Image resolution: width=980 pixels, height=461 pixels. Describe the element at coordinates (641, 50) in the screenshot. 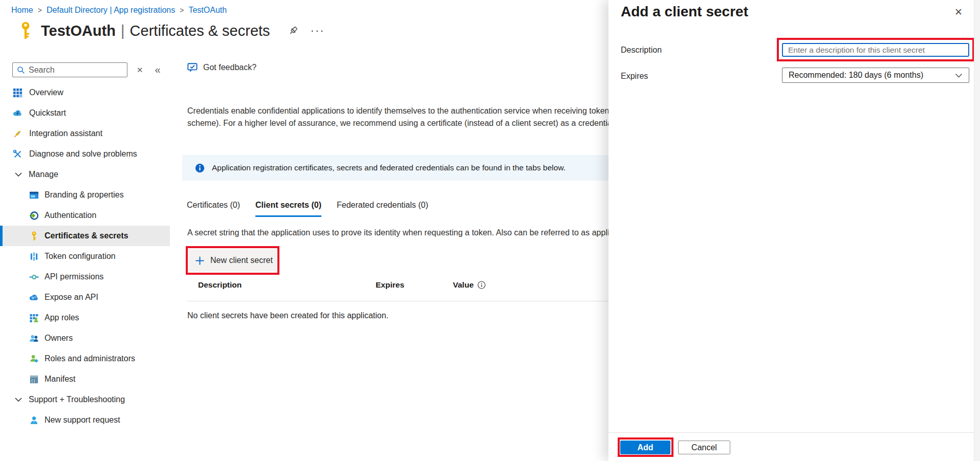

I see `description-field-label: Description` at that location.